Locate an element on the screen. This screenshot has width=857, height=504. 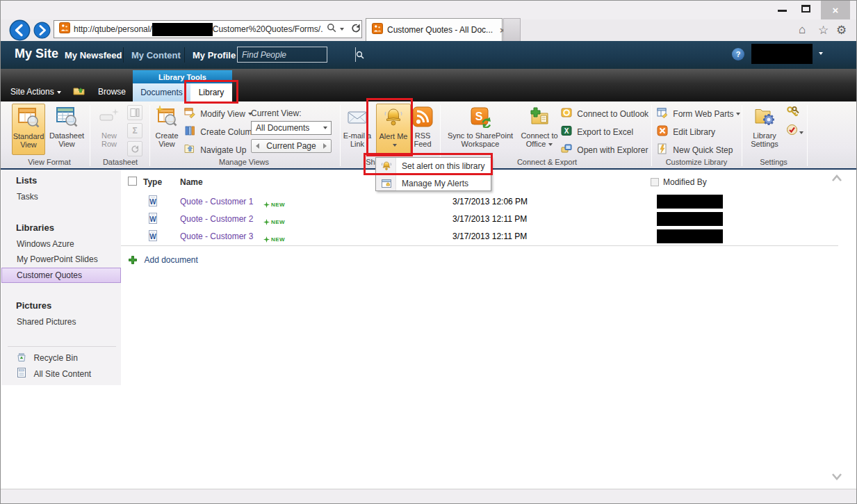
sidebar-item-recycle-bin: Recycle Bin is located at coordinates (47, 358).